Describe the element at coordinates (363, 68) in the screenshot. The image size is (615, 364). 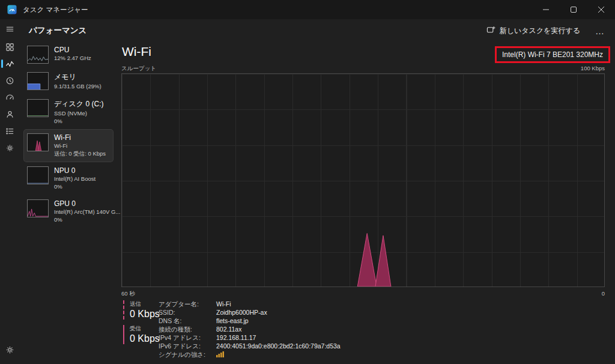
I see `chart-header: スループット 100 Kbps` at that location.